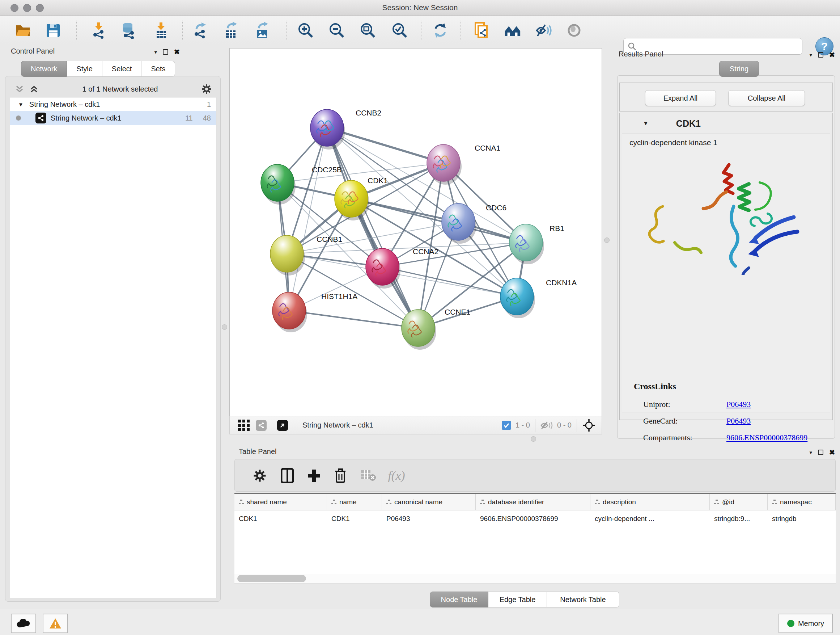  Describe the element at coordinates (507, 426) in the screenshot. I see `selected-nodes-checkbox-icon` at that location.